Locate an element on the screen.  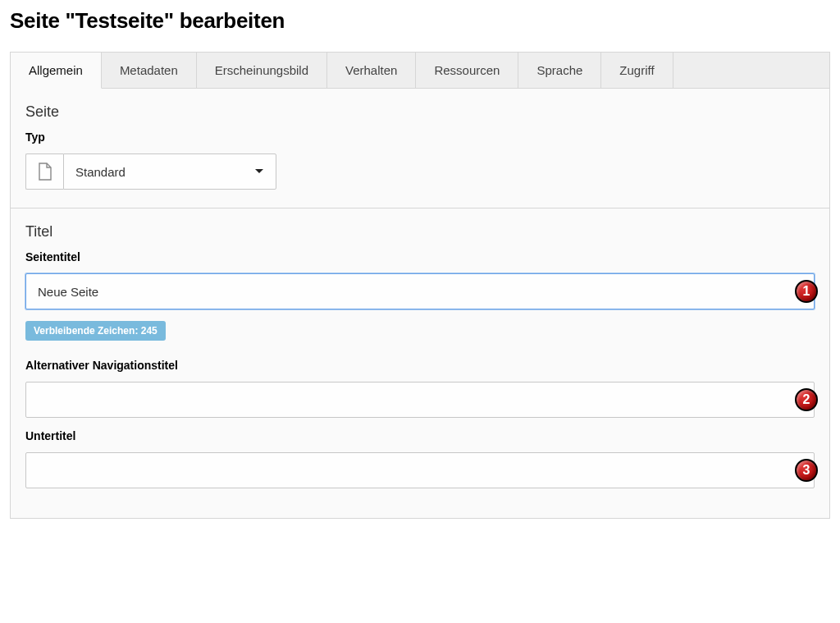
page-title: Seite "Testseite" bearbeiten is located at coordinates (420, 21).